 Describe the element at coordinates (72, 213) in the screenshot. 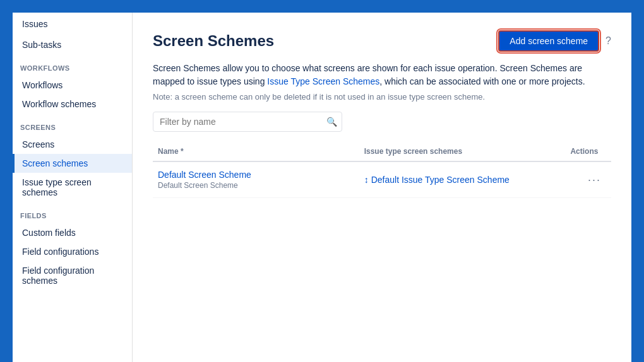

I see `sidebar-section-fields: Fields` at that location.